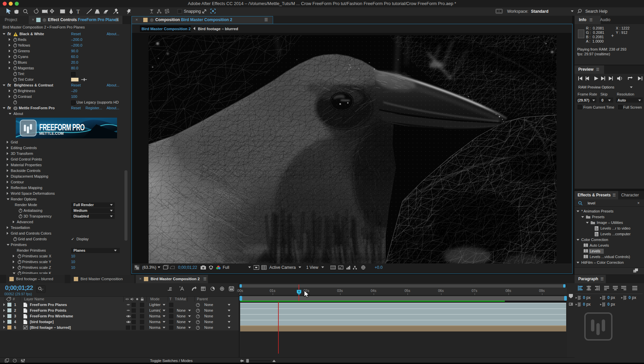 The height and width of the screenshot is (364, 644). I want to click on svg-text: FREEFORM PRO, so click(62, 127).